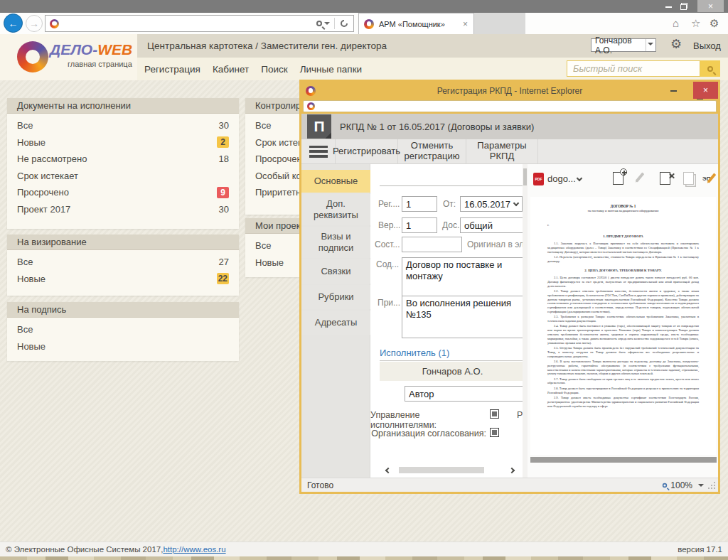 This screenshot has width=728, height=560. Describe the element at coordinates (319, 23) in the screenshot. I see `search-icon` at that location.